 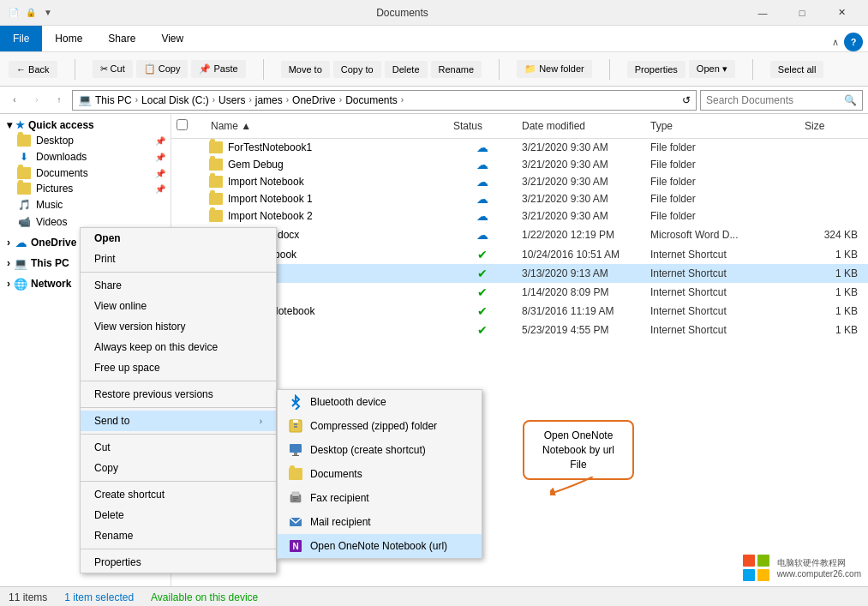 I want to click on title-bar-icon-3: ▼, so click(x=48, y=13).